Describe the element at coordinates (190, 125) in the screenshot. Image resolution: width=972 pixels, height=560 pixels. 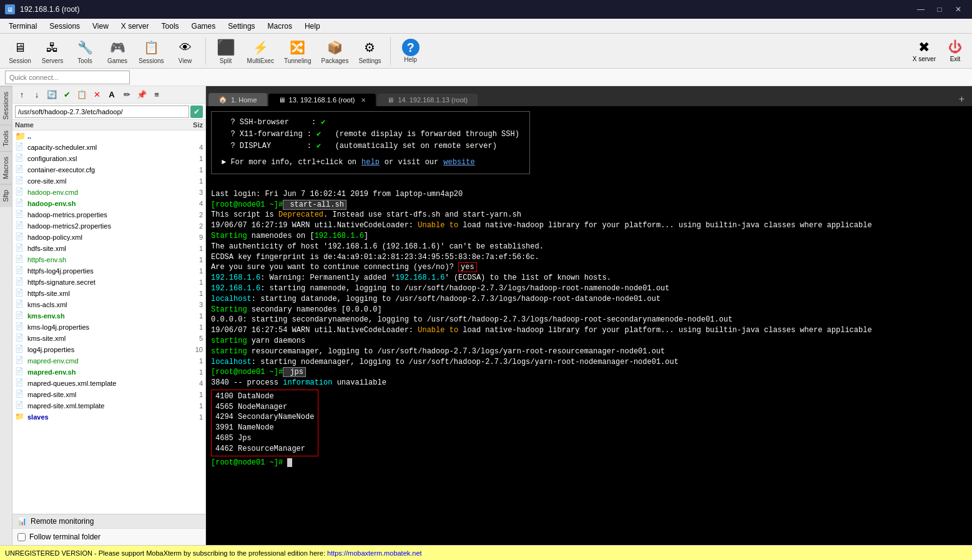
I see `col-size: Siz` at that location.